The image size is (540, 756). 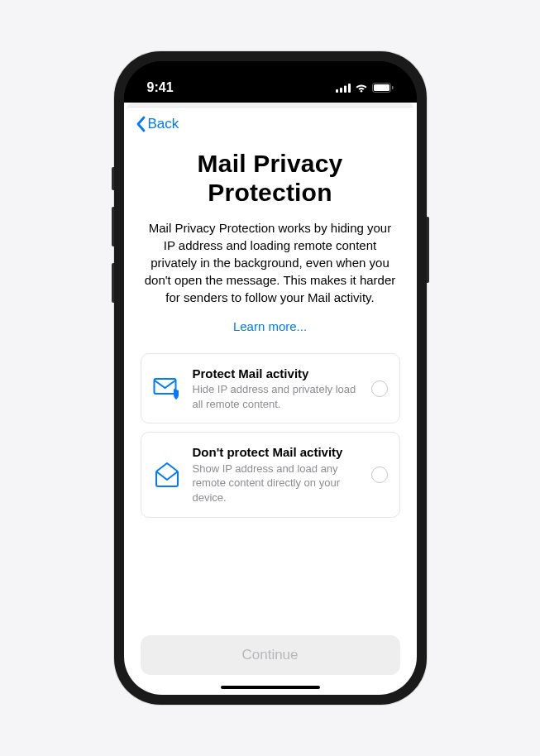 I want to click on option-dont-protect-subtitle: Show IP address and load any remote cont…, so click(x=276, y=483).